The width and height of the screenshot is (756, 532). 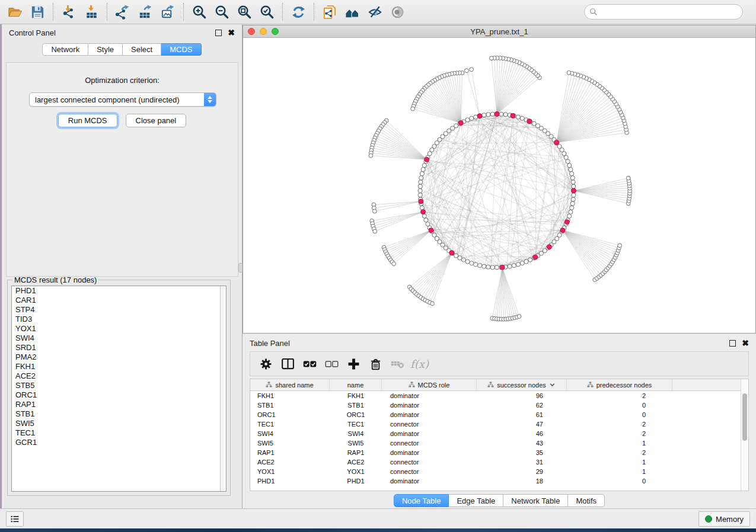 I want to click on table-row: YOX1YOX1connector291, so click(x=499, y=472).